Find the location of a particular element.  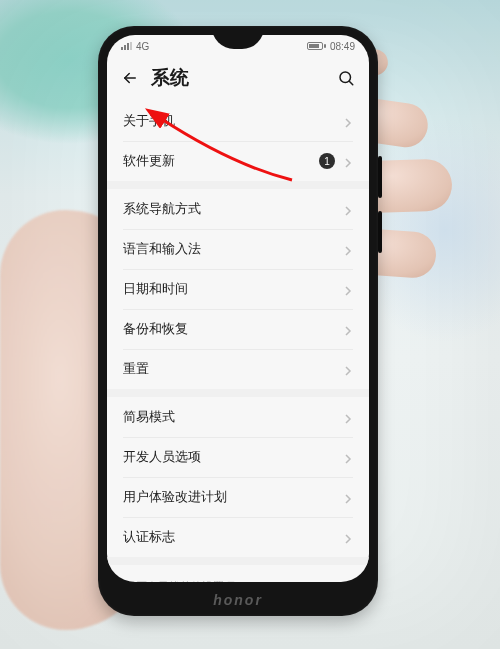

page-title: 系统 is located at coordinates (170, 78).